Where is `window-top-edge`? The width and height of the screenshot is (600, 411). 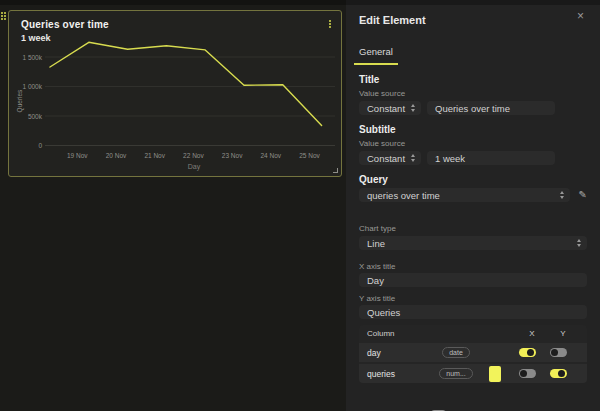
window-top-edge is located at coordinates (300, 2).